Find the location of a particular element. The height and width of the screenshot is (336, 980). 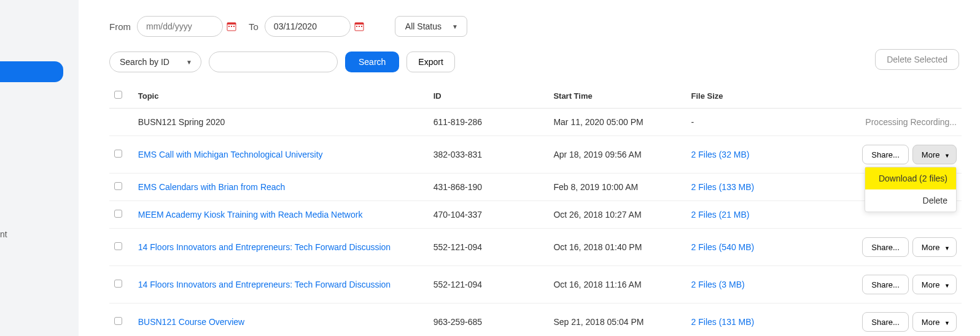

delete-selected-button: Delete Selected is located at coordinates (917, 59).